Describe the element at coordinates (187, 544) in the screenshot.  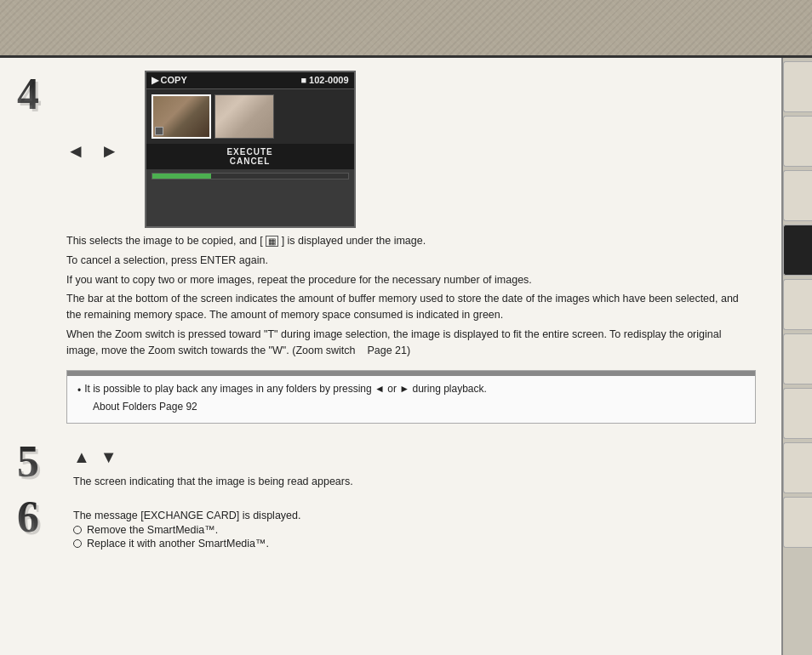
I see `step6-bullet2: Replace it with another SmartMedia™.` at that location.